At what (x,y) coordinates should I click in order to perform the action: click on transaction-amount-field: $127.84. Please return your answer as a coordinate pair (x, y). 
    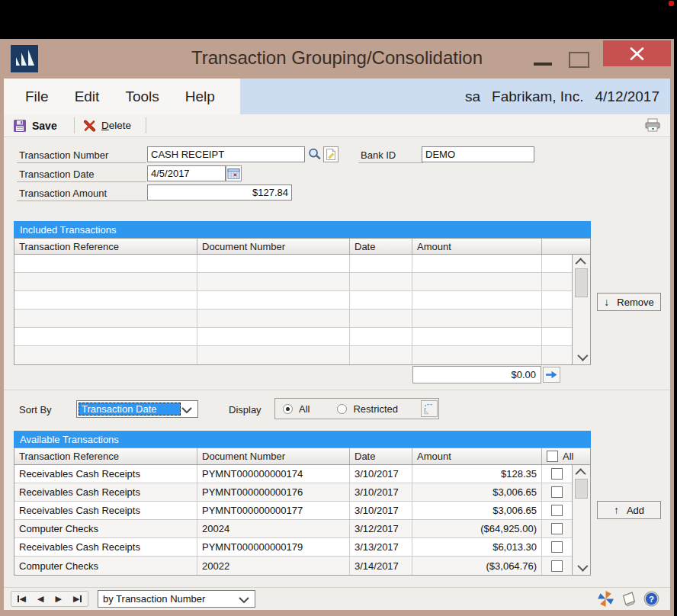
    Looking at the image, I should click on (220, 192).